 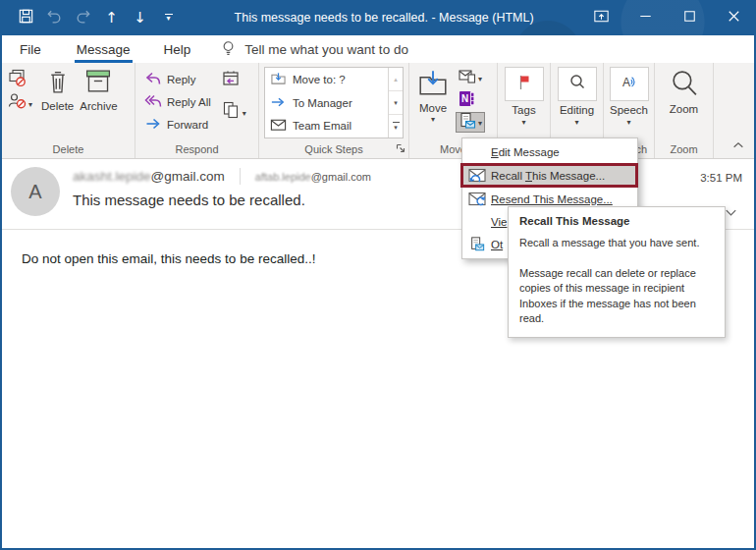 I want to click on other-actions-icon, so click(x=477, y=244).